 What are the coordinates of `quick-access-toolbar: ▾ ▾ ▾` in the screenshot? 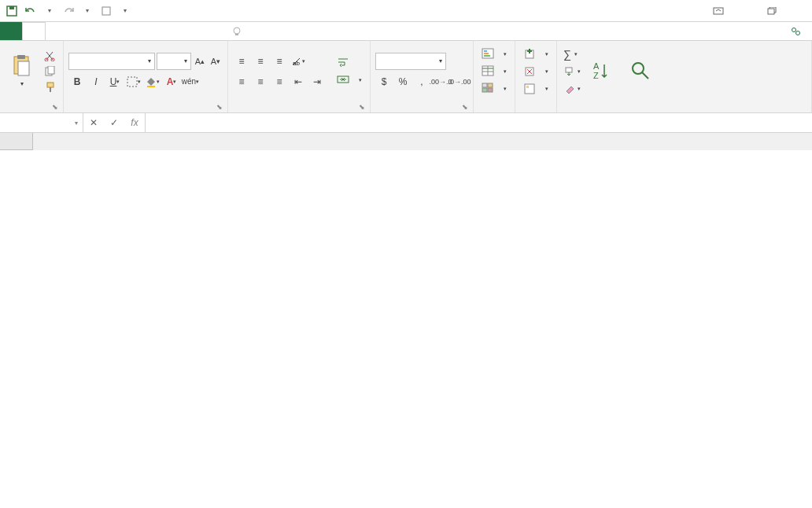 It's located at (68, 11).